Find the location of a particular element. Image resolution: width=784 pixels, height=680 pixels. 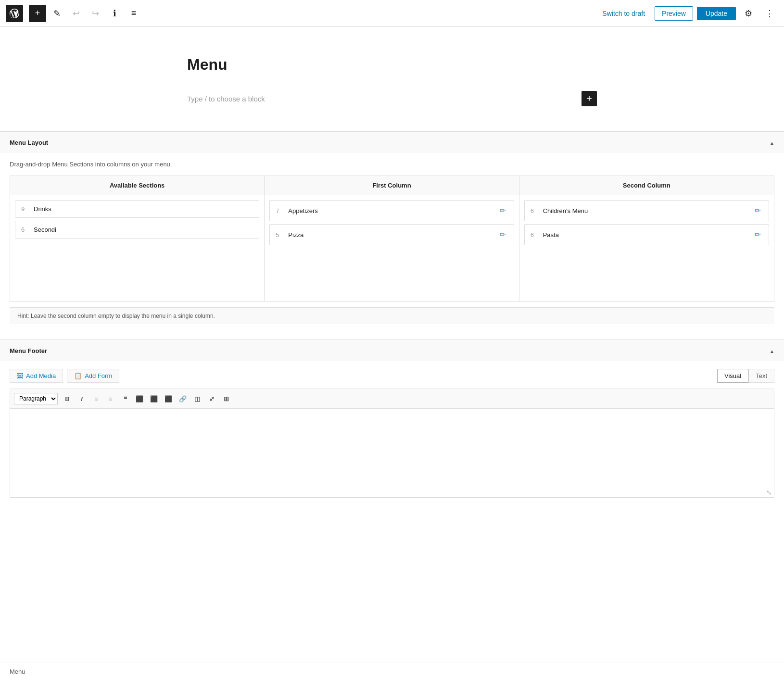

menu-footer-title: Menu Footer is located at coordinates (28, 351).